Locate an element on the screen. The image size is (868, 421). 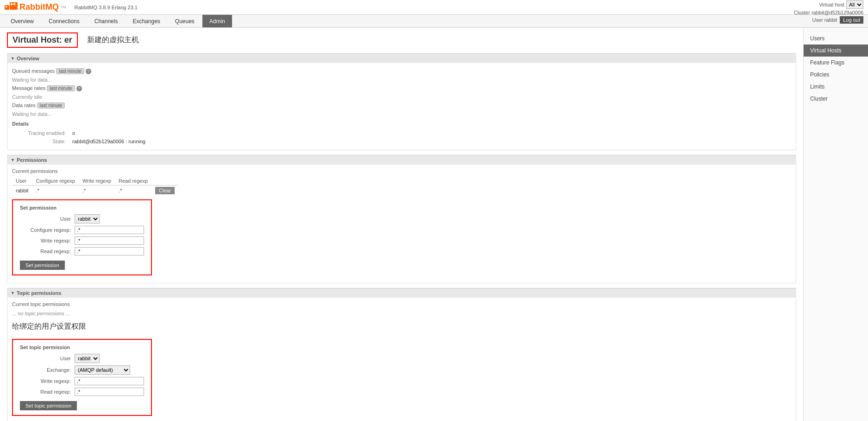
perm-configure-label: Configure regexp: is located at coordinates (45, 230).